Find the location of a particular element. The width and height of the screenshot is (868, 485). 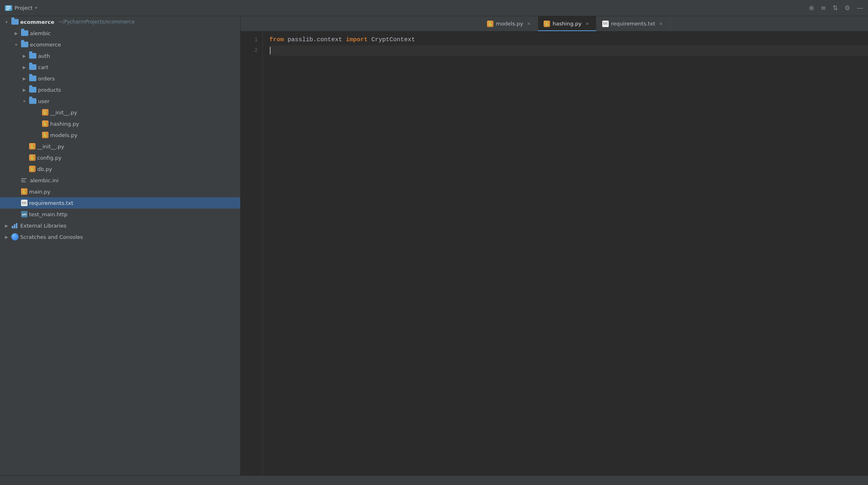

requirements-txt-tab-close: × is located at coordinates (661, 24).